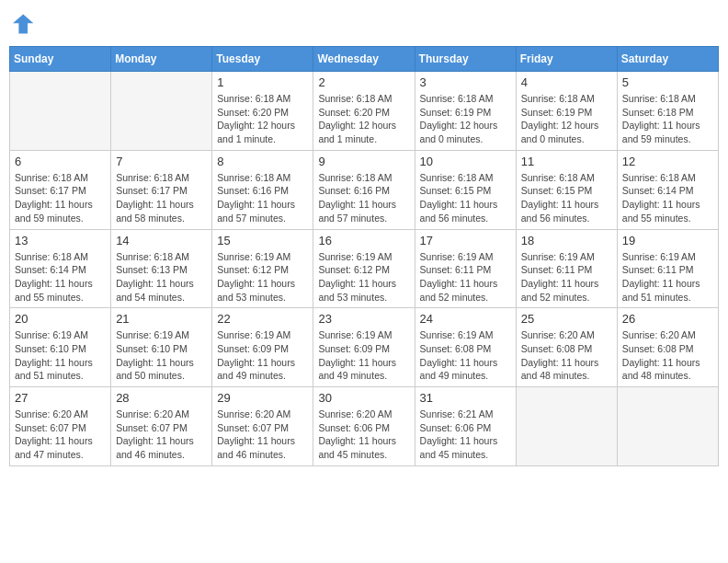 The image size is (728, 563). I want to click on day-number: 14, so click(162, 241).